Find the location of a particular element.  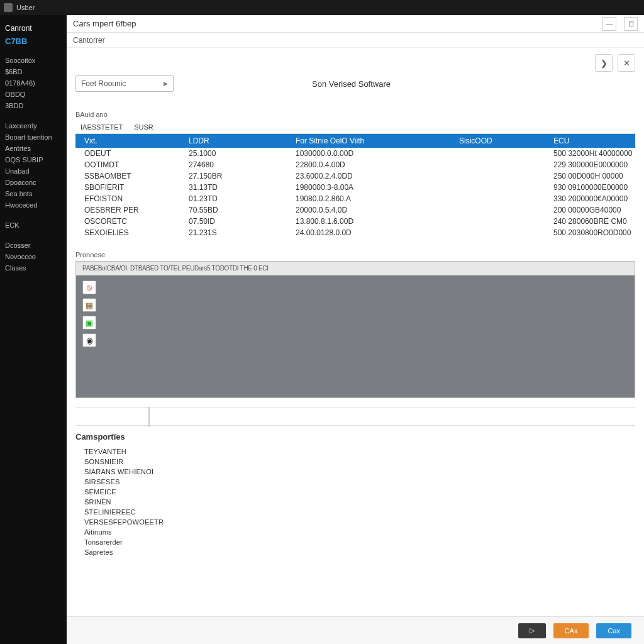

sidebar-item: Soocoitox is located at coordinates (33, 60).